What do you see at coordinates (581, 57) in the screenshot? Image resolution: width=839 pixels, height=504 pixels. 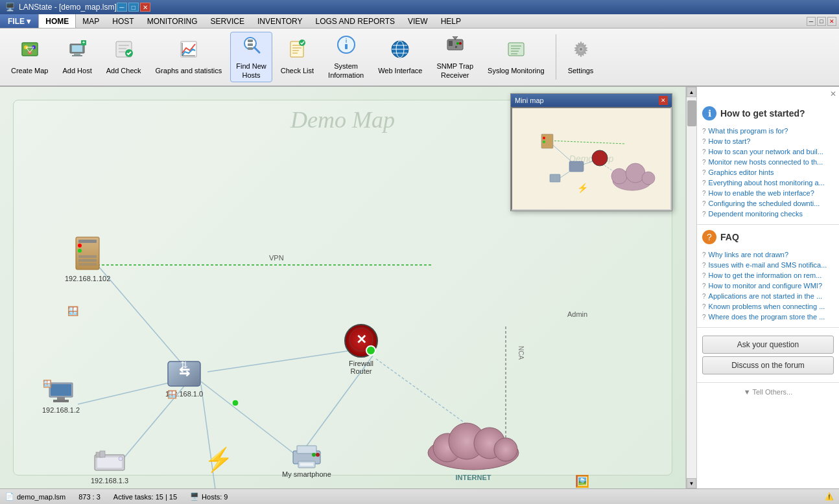 I see `settings-button: Settings` at bounding box center [581, 57].